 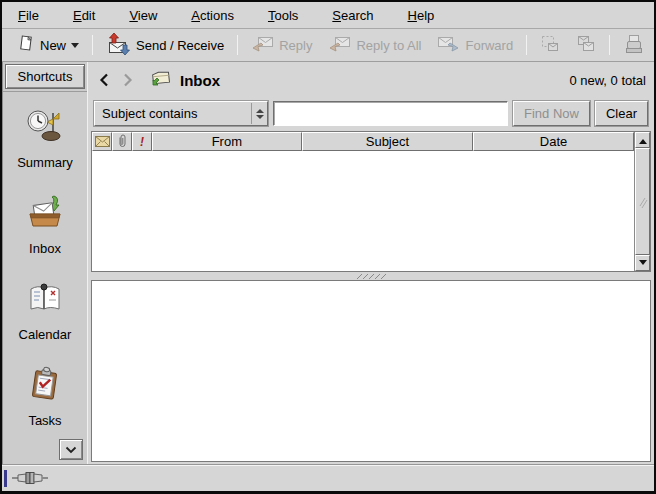 What do you see at coordinates (45, 263) in the screenshot?
I see `shortcuts-sidebar: Shortcuts` at bounding box center [45, 263].